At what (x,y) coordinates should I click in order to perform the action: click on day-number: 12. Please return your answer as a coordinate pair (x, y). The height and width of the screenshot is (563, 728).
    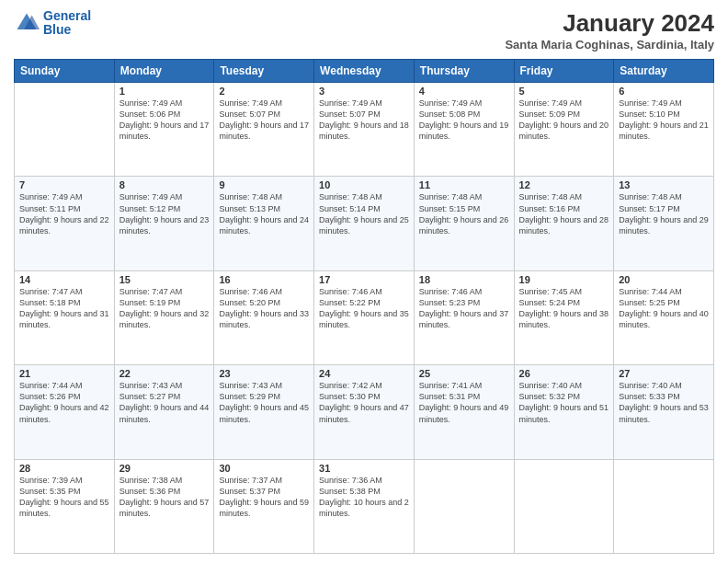
    Looking at the image, I should click on (564, 185).